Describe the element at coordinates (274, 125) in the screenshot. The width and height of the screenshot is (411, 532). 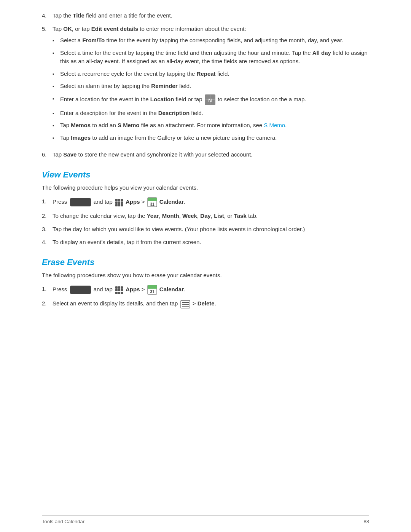
I see `s-memo-link: S Memo` at that location.